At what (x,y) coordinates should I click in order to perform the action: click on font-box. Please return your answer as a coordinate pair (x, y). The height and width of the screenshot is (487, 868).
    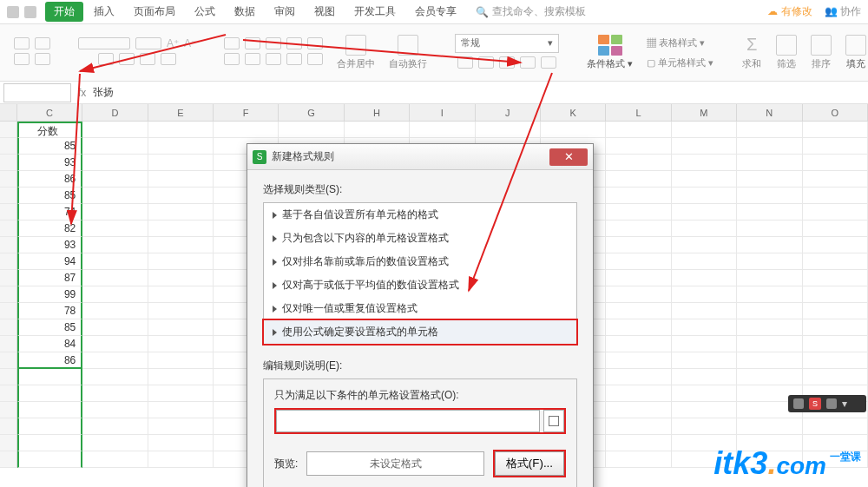
    Looking at the image, I should click on (104, 43).